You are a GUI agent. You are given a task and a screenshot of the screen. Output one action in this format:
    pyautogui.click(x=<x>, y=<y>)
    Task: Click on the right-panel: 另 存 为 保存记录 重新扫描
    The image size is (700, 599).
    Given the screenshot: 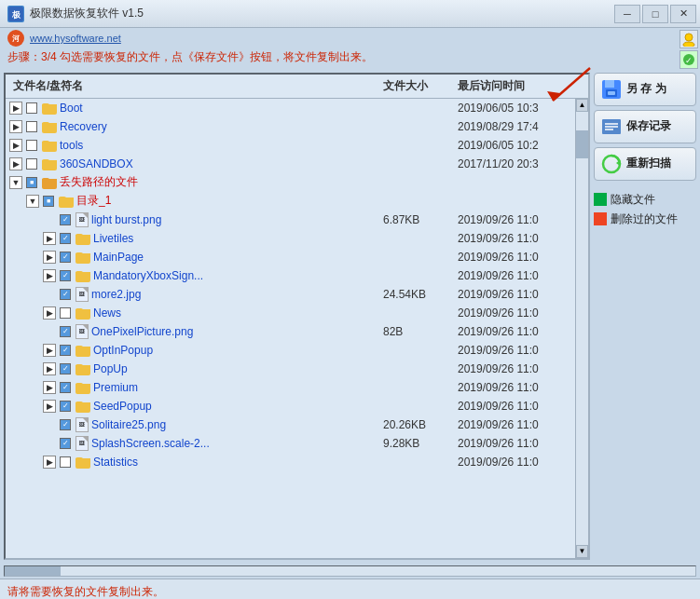 What is the action you would take?
    pyautogui.click(x=645, y=317)
    